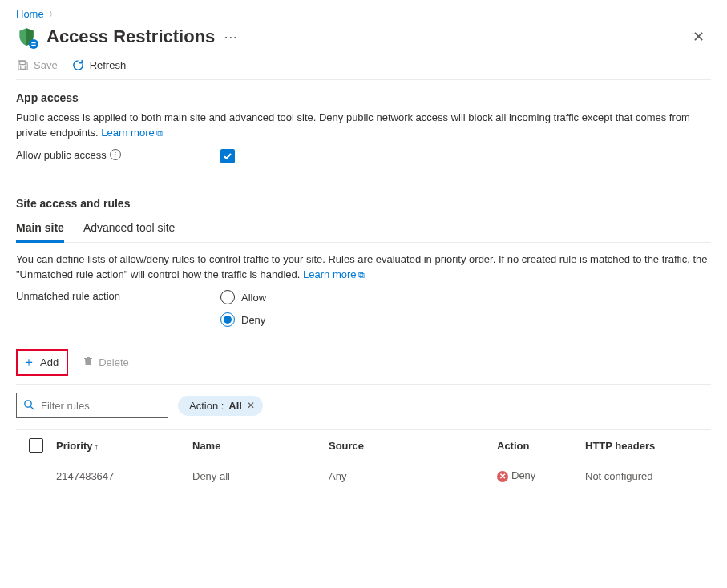  Describe the element at coordinates (79, 65) in the screenshot. I see `refresh-icon` at that location.